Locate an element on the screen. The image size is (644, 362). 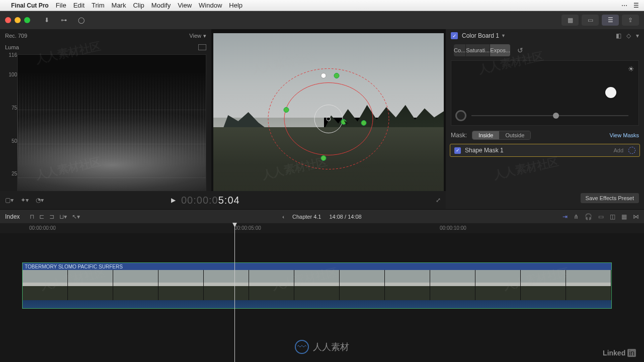
transport-bar: ▢▾ ✦▾ ◔▾ ▶ 00:00:05:04 ⤢ is located at coordinates (223, 200).